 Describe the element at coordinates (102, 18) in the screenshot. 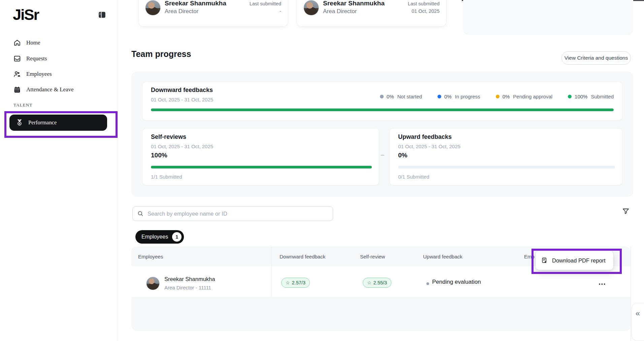

I see `panel-left-icon` at that location.